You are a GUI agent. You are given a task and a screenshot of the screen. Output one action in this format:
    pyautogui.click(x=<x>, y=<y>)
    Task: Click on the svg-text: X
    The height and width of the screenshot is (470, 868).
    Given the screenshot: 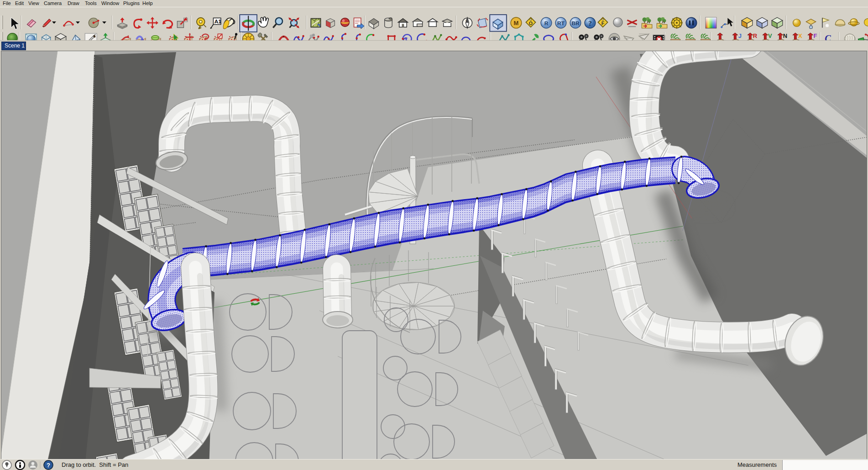 What is the action you would take?
    pyautogui.click(x=800, y=36)
    